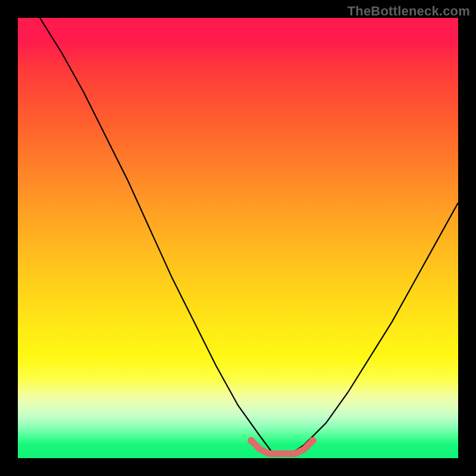  What do you see at coordinates (251, 440) in the screenshot?
I see `marker-start-dot` at bounding box center [251, 440].